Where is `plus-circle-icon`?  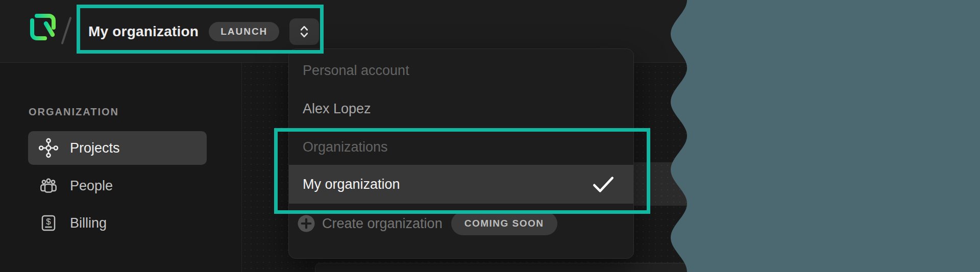
plus-circle-icon is located at coordinates (306, 224).